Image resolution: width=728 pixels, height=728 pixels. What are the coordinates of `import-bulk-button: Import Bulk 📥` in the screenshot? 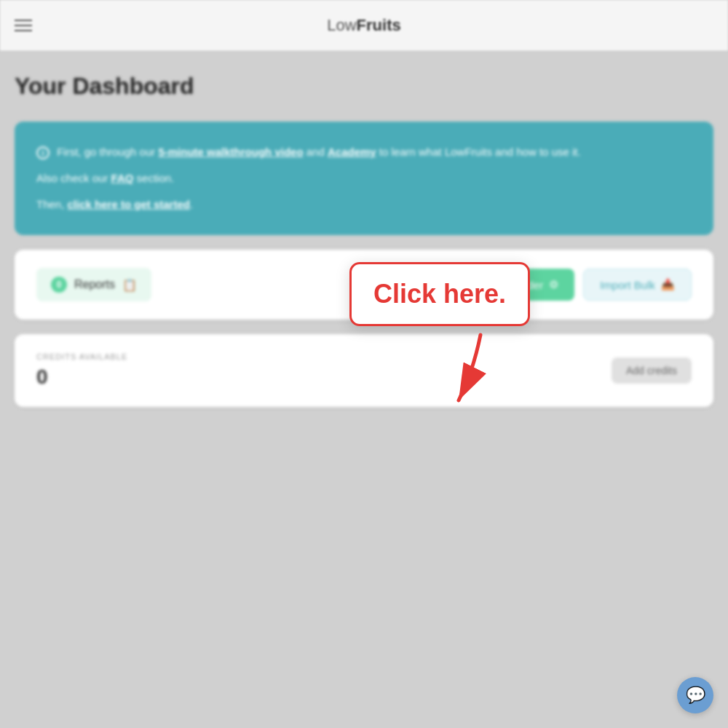 It's located at (638, 285).